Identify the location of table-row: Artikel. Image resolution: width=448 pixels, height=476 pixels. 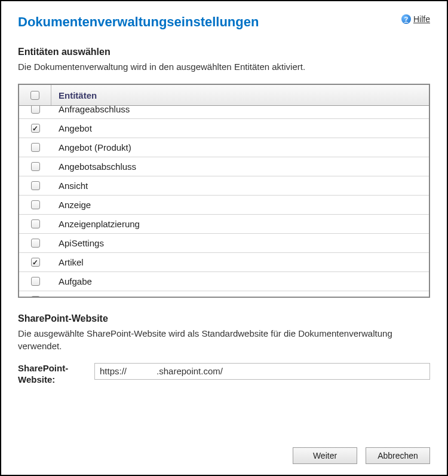
(224, 263).